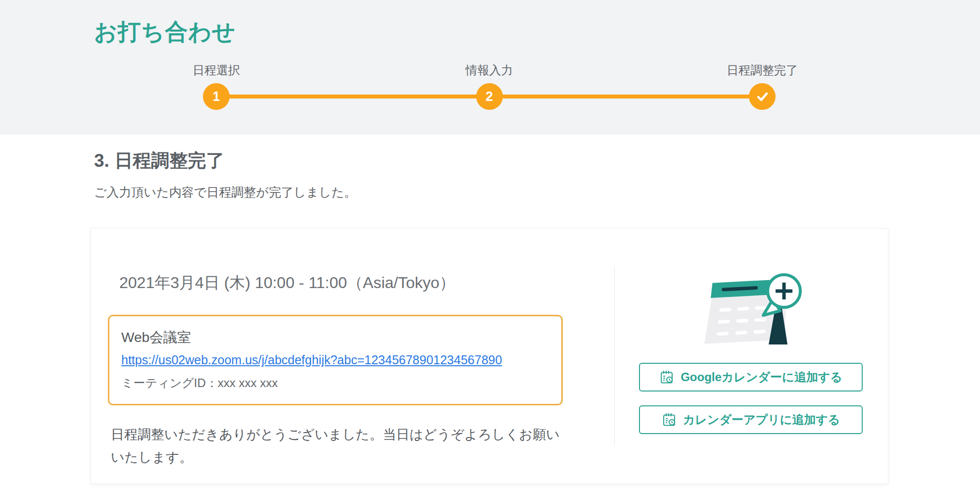 The image size is (980, 490). What do you see at coordinates (336, 360) in the screenshot?
I see `web-meeting-box: Web会議室 https://us02web.zoom.us/j/abcdefg…` at bounding box center [336, 360].